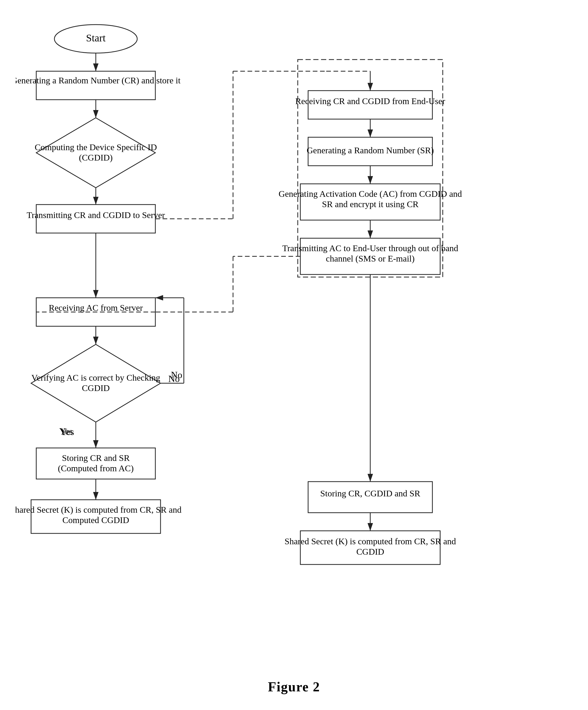  What do you see at coordinates (96, 215) in the screenshot?
I see `transmit-cr-cgdid-label: Transmitting CR and CGDID to Server` at bounding box center [96, 215].